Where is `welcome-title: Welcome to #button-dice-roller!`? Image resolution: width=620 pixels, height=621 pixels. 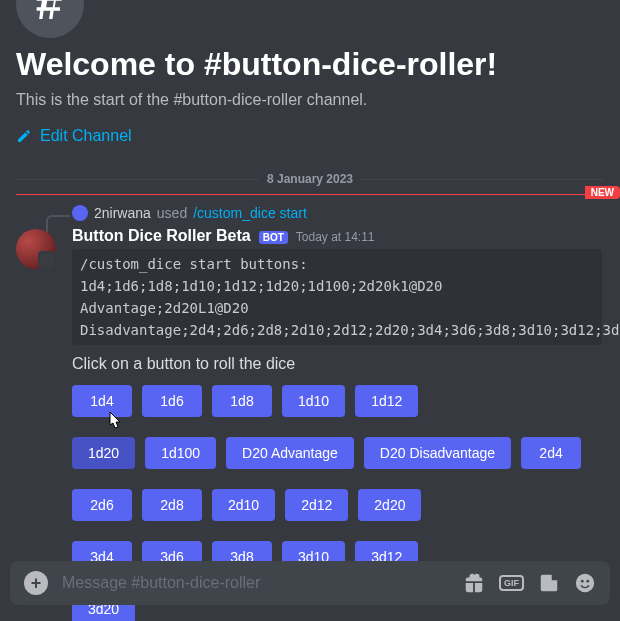
welcome-title: Welcome to #button-dice-roller! is located at coordinates (310, 64).